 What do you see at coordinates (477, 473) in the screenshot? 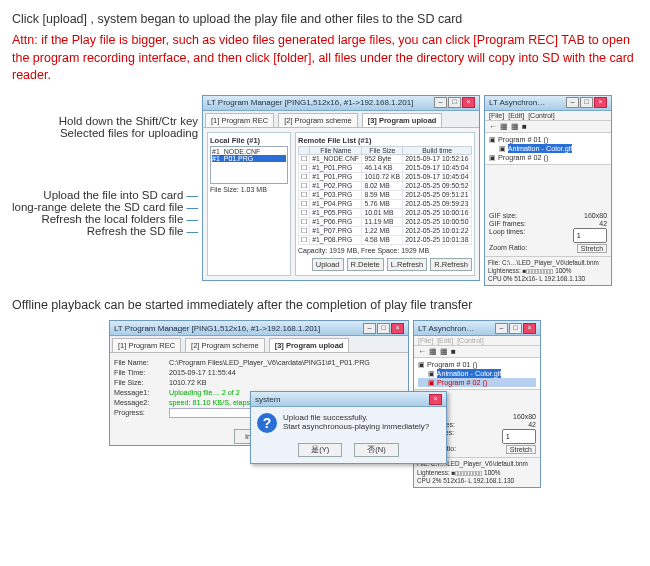
I see `lightness: Lighteness: ■▯▯▯▯▯▯▯▯▯ 100%` at bounding box center [477, 473].